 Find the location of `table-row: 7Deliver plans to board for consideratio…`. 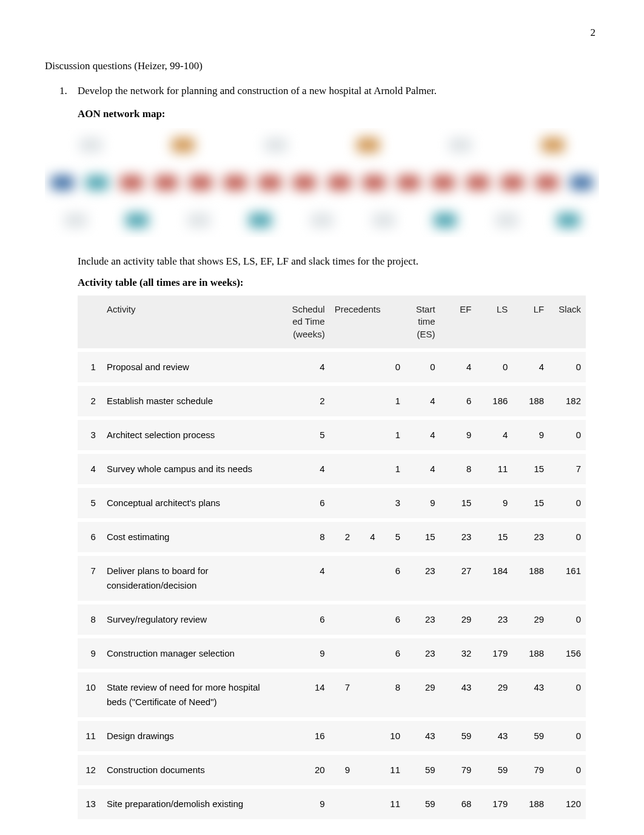

table-row: 7Deliver plans to board for consideratio… is located at coordinates (332, 576).